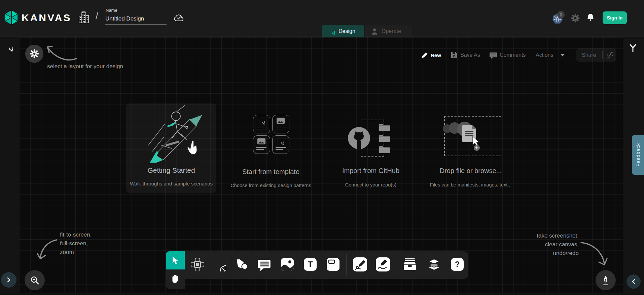  Describe the element at coordinates (466, 55) in the screenshot. I see `save-as-button: Save As` at that location.